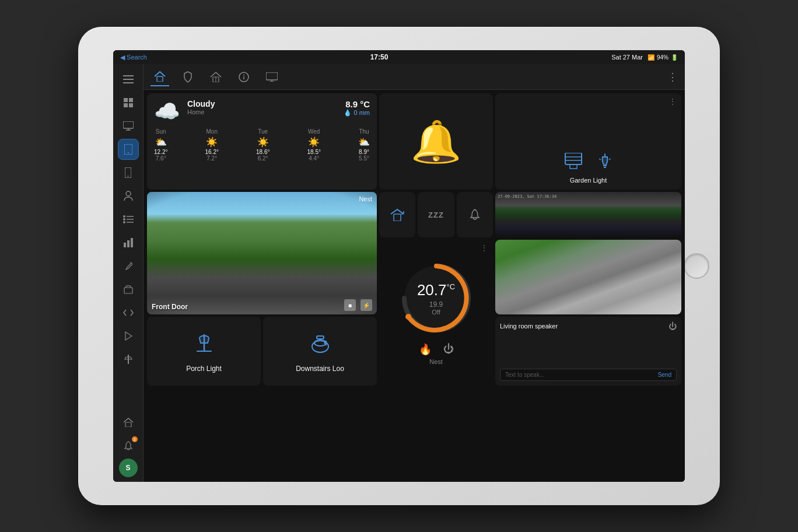 The image size is (798, 532). I want to click on weather-current: ☁️ Cloudy Home 8.9 °C 💧 0 mm, so click(262, 111).